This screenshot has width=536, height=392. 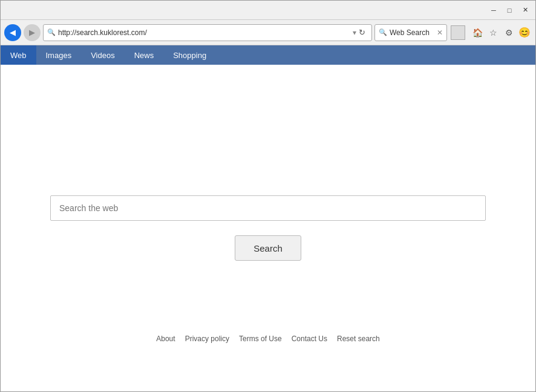 I want to click on search-tab-icon: 🔍, so click(x=383, y=33).